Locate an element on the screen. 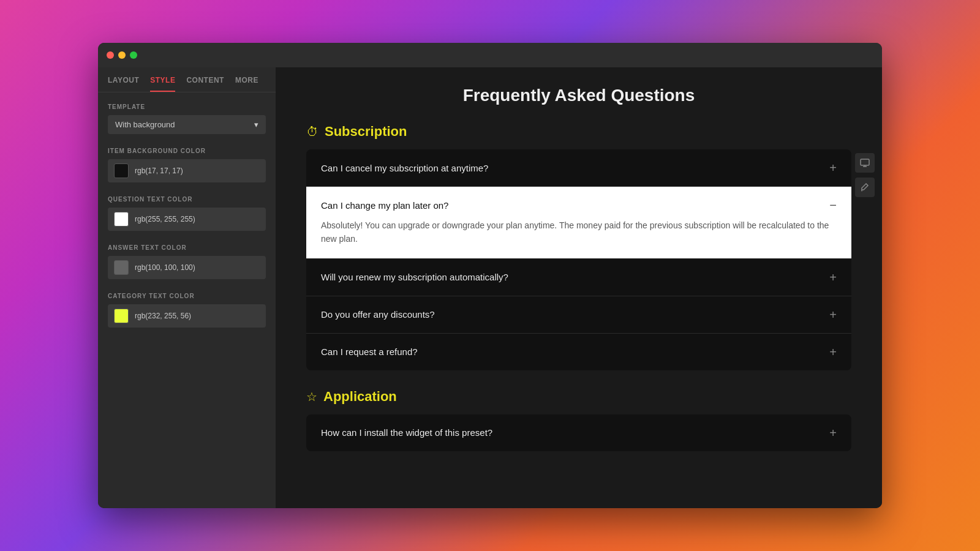 The width and height of the screenshot is (980, 551). application-icon: ☆ is located at coordinates (312, 397).